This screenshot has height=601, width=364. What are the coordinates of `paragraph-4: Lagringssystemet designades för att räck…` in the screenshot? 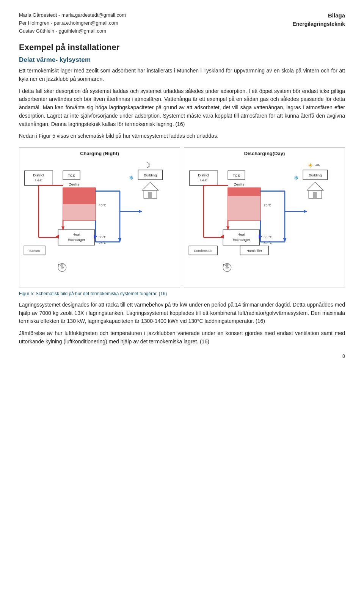 It's located at (182, 313).